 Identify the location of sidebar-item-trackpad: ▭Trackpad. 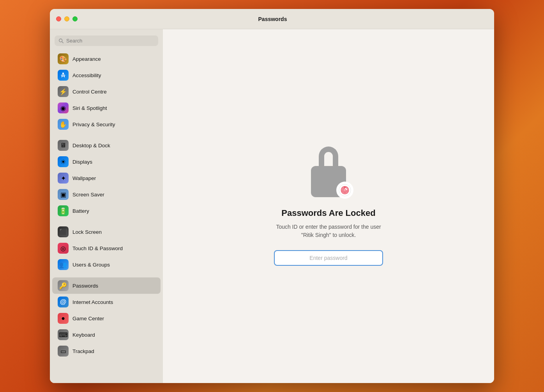
(106, 351).